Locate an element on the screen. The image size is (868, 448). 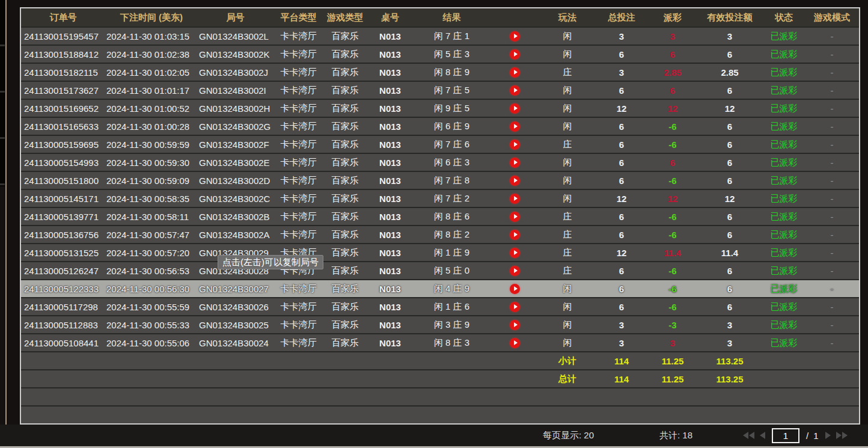
order-id-cell: 241130005136756 is located at coordinates (63, 235).